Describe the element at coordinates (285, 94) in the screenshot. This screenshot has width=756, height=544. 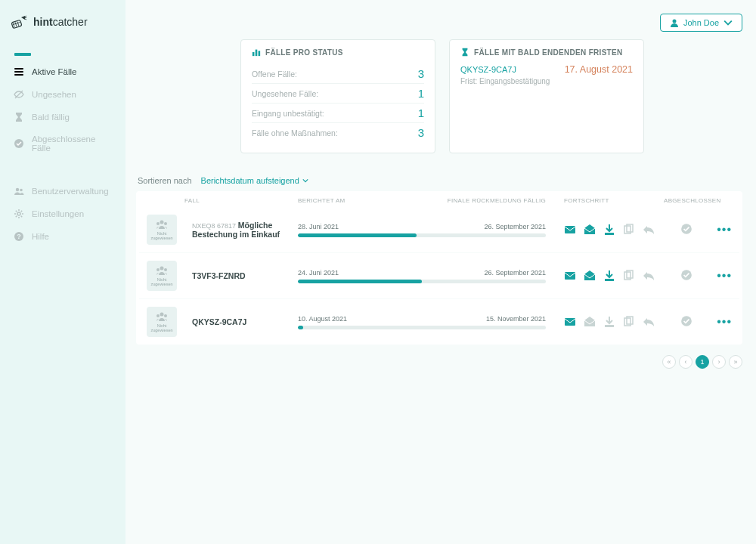
I see `status-label: Ungesehene Fälle:` at that location.